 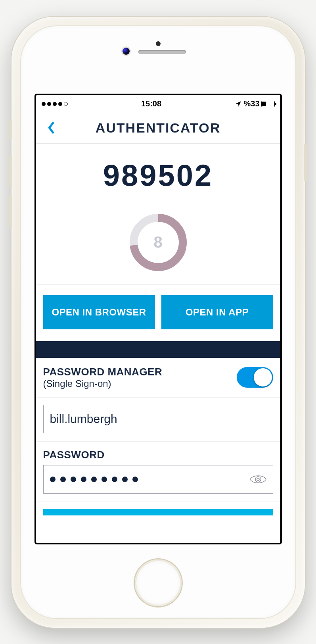 What do you see at coordinates (263, 377) in the screenshot?
I see `toggle-knob` at bounding box center [263, 377].